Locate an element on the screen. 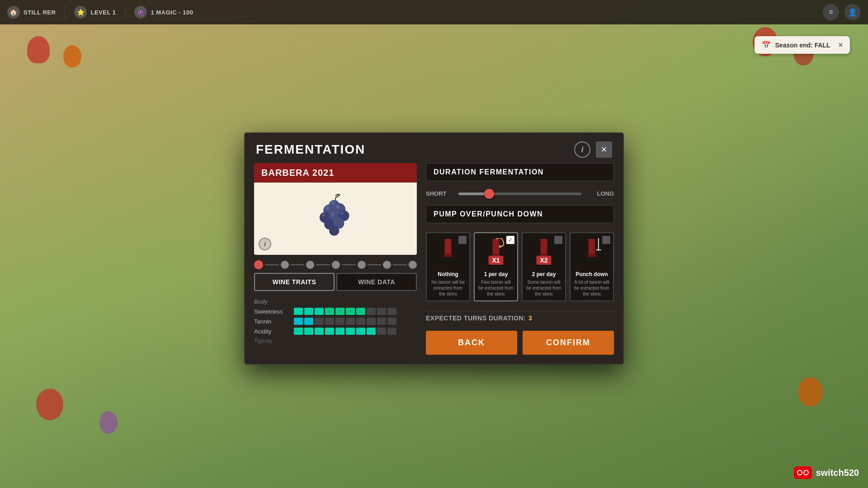 The height and width of the screenshot is (488, 868). pump-2perday-desc: Some tannin will be extracted from the s… is located at coordinates (544, 288).